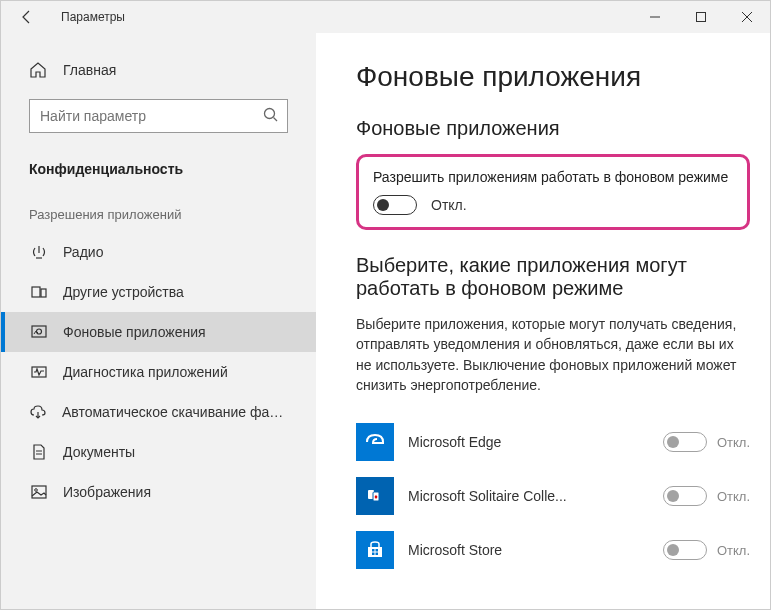 This screenshot has width=771, height=610. What do you see at coordinates (553, 177) in the screenshot?
I see `permission-label: Разрешить приложениям работать в фоновом…` at bounding box center [553, 177].